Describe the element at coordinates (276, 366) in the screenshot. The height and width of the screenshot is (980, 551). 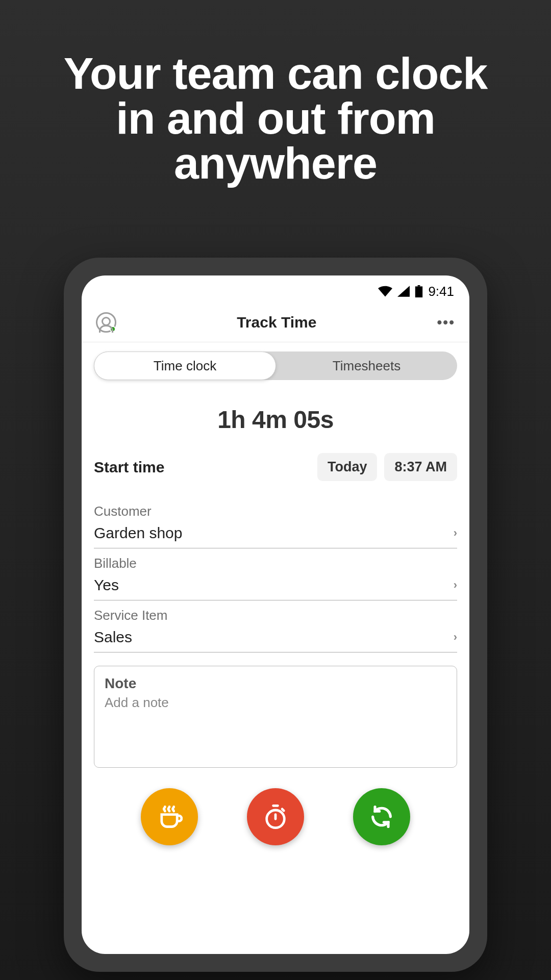
I see `tab-bar: Time clock Timesheets` at that location.